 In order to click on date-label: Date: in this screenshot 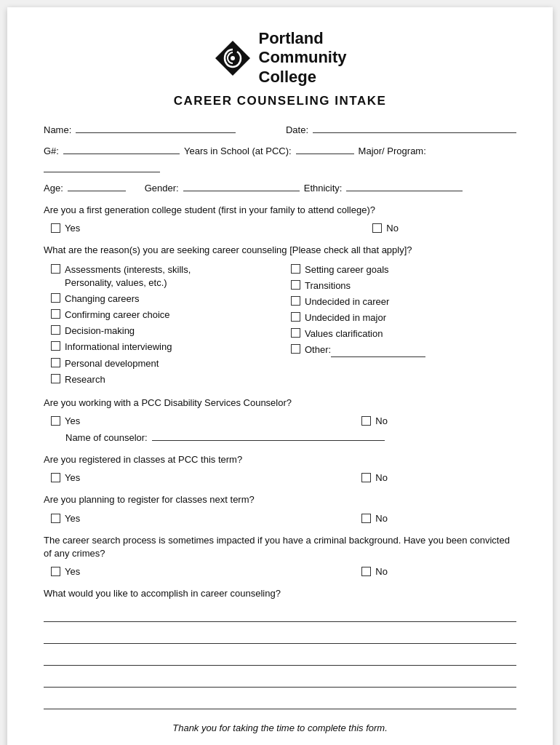, I will do `click(297, 130)`.